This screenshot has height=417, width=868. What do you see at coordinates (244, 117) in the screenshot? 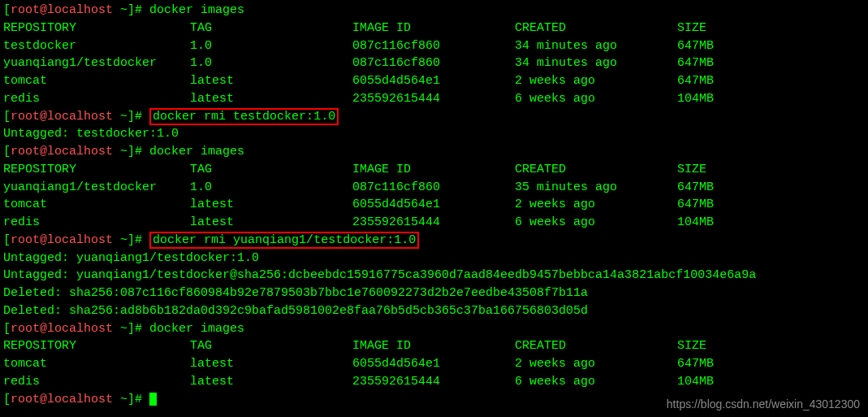
I see `highlighted-command: docker rmi testdocker:1.0` at bounding box center [244, 117].